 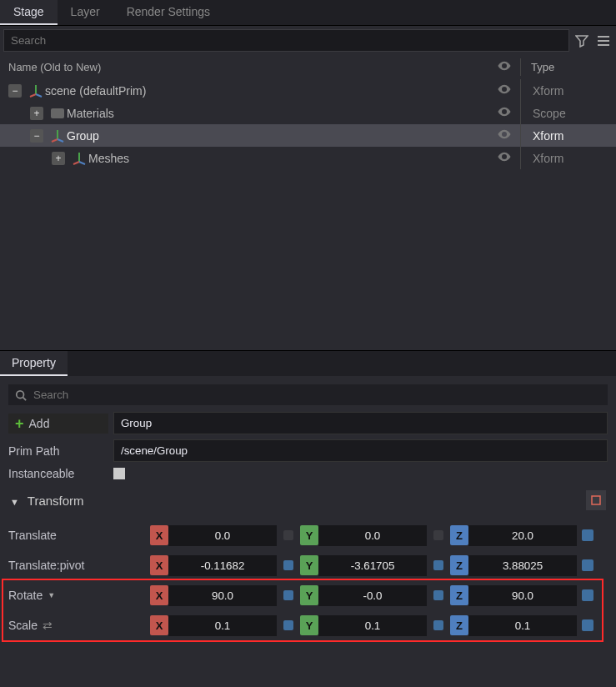 I want to click on property-search, so click(x=308, y=395).